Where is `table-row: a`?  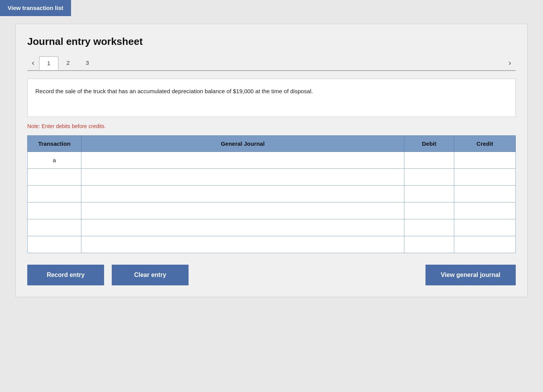
table-row: a is located at coordinates (272, 160).